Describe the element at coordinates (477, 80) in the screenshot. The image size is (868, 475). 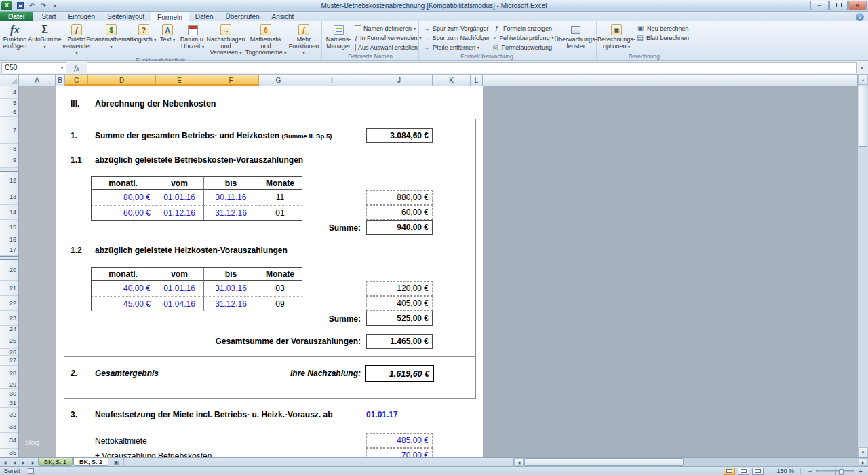
I see `column-header-L: L` at that location.